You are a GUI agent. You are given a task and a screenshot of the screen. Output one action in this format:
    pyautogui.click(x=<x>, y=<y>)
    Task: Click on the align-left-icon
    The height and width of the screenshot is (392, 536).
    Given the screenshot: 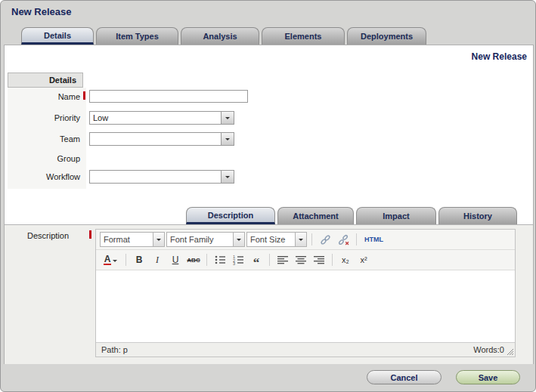 What is the action you would take?
    pyautogui.click(x=283, y=260)
    